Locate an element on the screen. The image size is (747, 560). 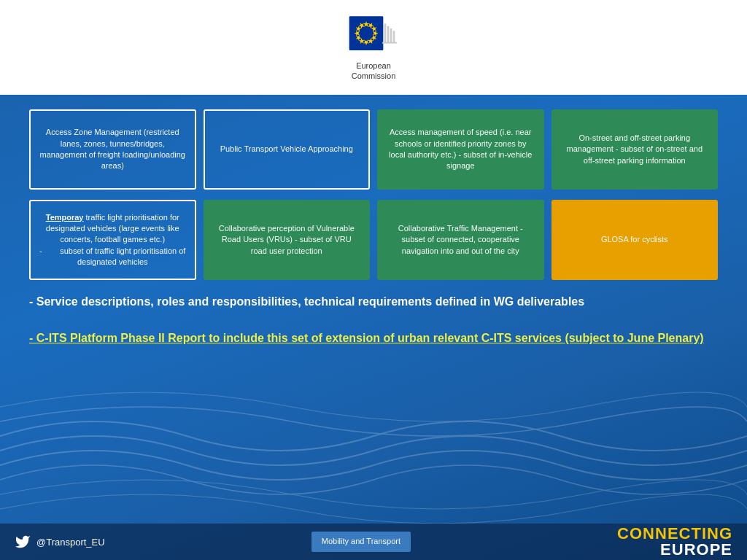
twitter-icon is located at coordinates (23, 542).